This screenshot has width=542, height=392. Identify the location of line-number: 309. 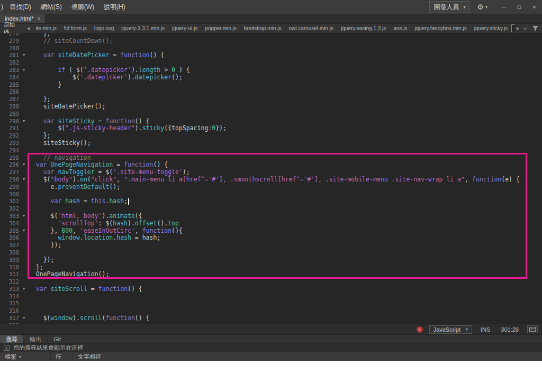
(10, 260).